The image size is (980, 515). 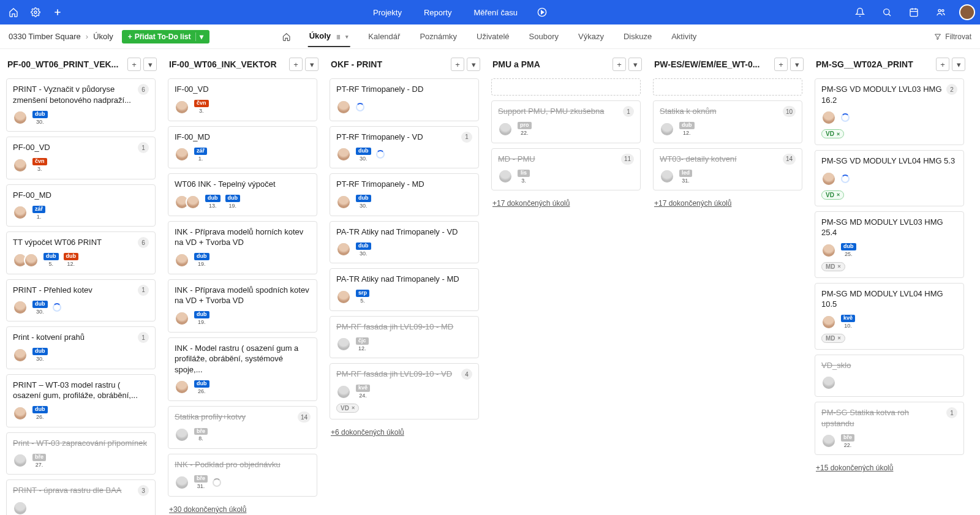 What do you see at coordinates (81, 158) in the screenshot?
I see `task-card: PF-00_VD 1 čvn 3.` at bounding box center [81, 158].